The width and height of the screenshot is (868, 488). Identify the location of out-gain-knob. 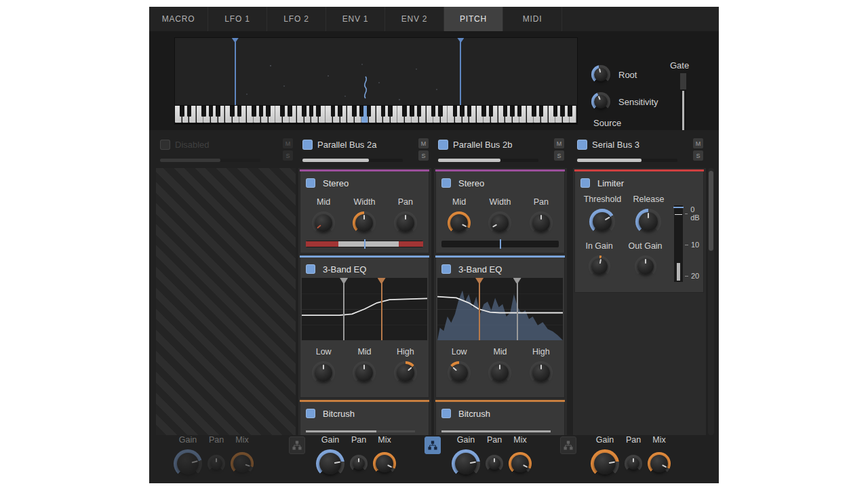
(646, 266).